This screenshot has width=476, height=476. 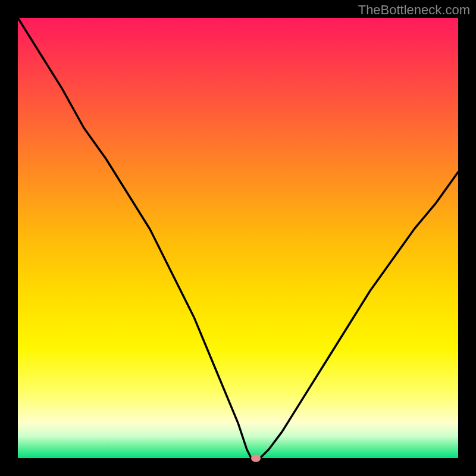 What do you see at coordinates (414, 10) in the screenshot?
I see `watermark-text: TheBottleneck.com` at bounding box center [414, 10].